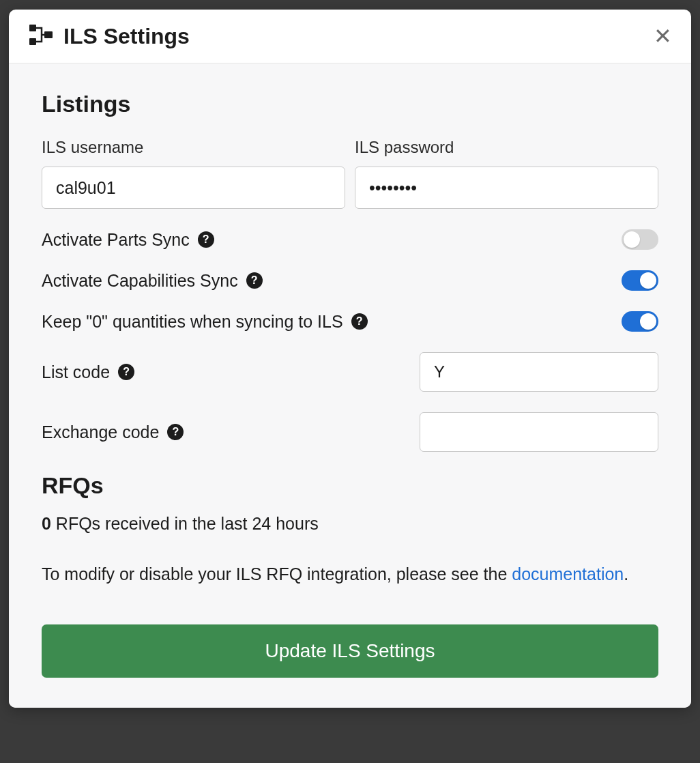 The width and height of the screenshot is (700, 763). What do you see at coordinates (640, 321) in the screenshot?
I see `keep-zero-toggle` at bounding box center [640, 321].